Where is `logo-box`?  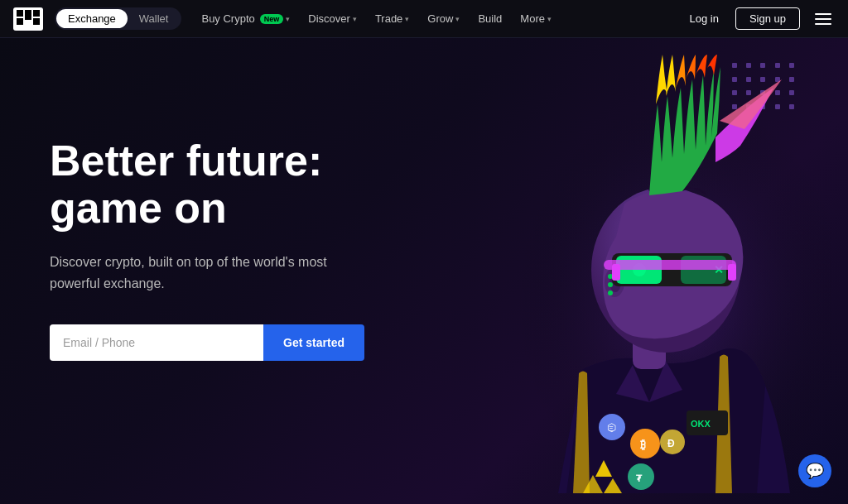 logo-box is located at coordinates (28, 19).